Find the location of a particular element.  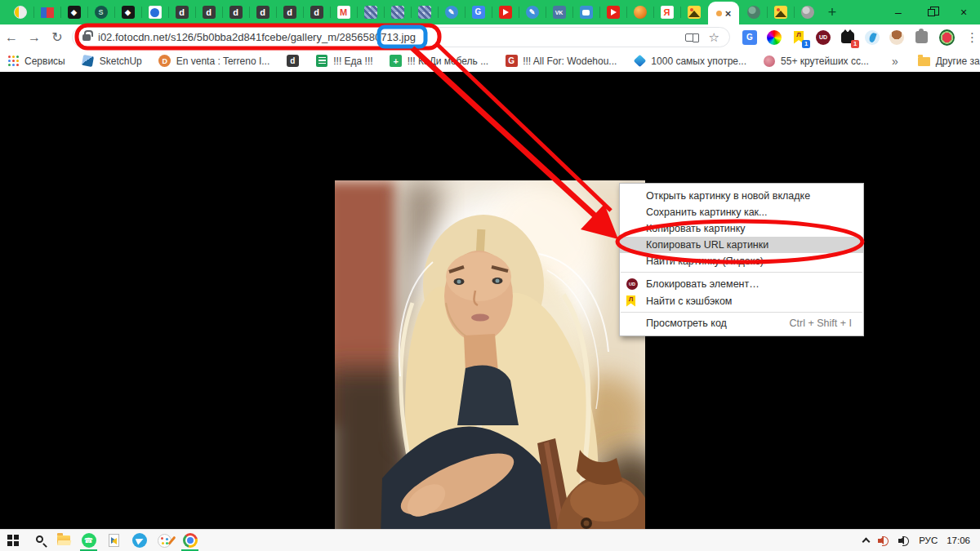

close-tab-icon: × is located at coordinates (728, 13).